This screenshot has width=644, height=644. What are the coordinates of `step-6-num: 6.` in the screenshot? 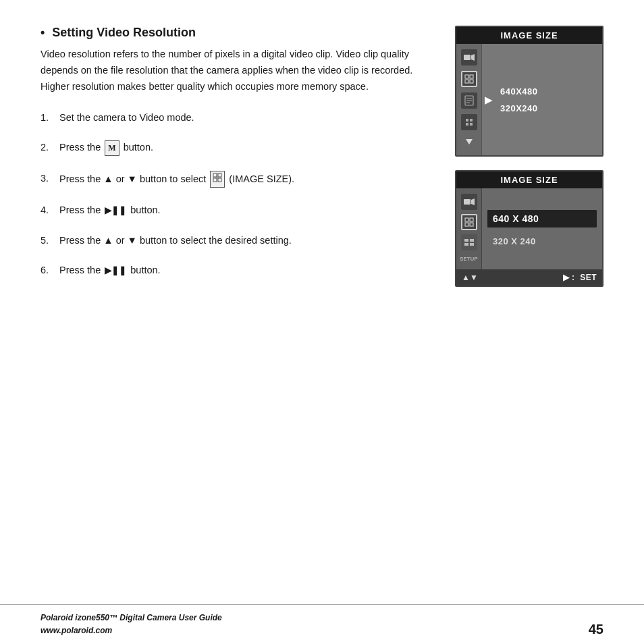 It's located at (50, 270).